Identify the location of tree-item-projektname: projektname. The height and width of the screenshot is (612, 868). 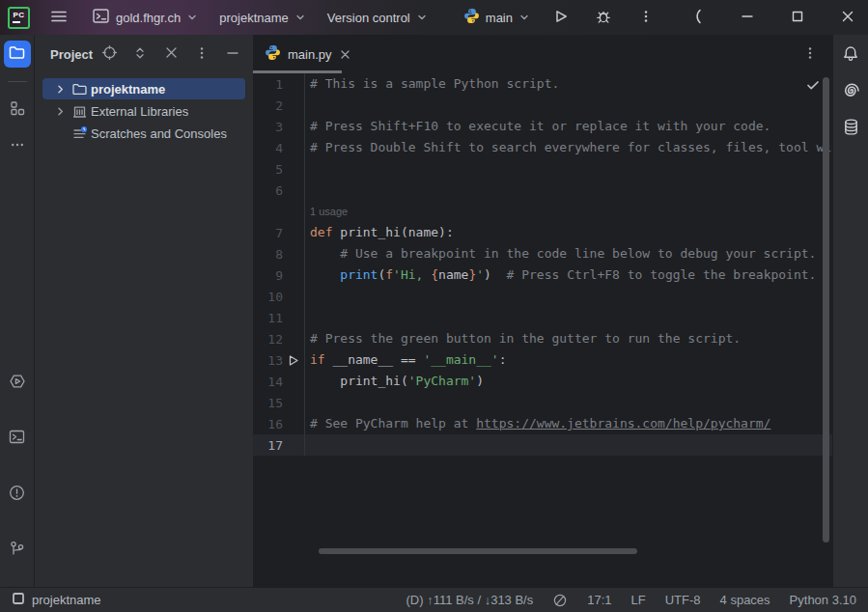
(144, 89).